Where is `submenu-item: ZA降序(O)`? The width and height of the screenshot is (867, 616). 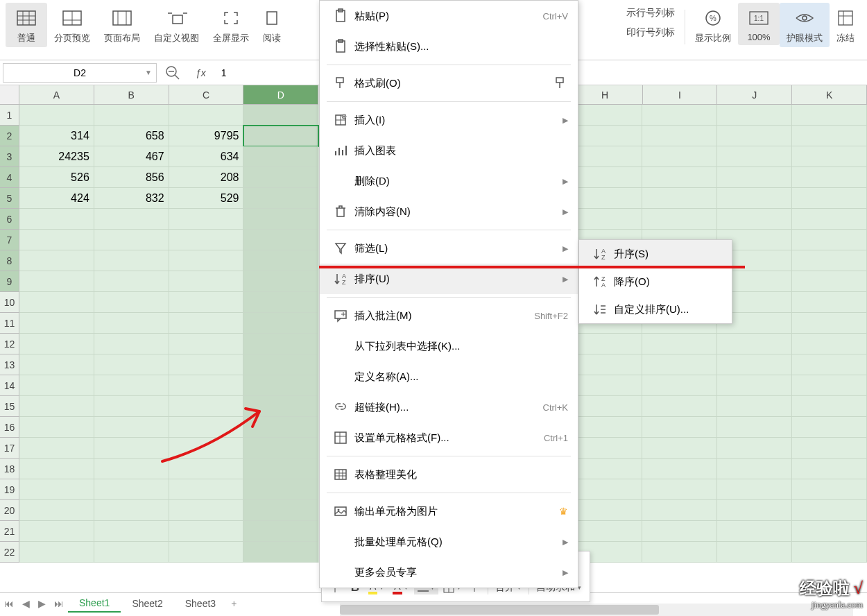
submenu-item: ZA降序(O) is located at coordinates (655, 282).